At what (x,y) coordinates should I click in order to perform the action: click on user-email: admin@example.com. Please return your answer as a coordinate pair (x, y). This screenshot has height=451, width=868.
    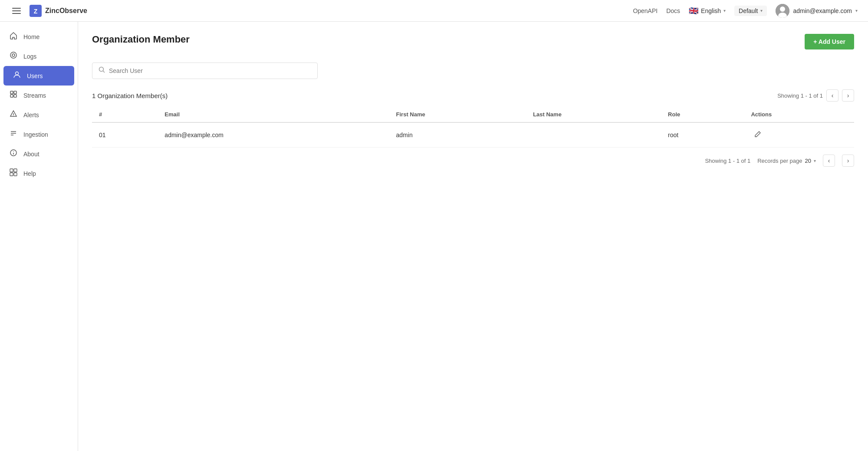
    Looking at the image, I should click on (822, 11).